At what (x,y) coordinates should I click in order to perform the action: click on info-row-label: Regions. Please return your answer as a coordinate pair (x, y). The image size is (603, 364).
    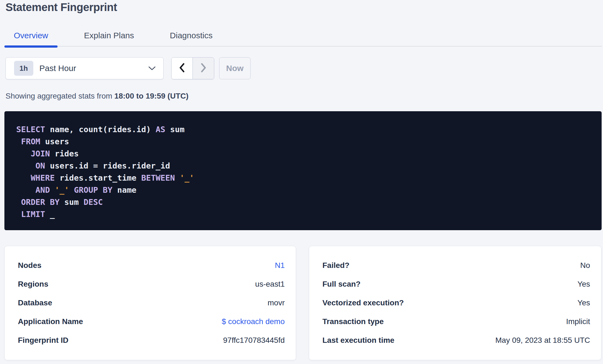
    Looking at the image, I should click on (33, 284).